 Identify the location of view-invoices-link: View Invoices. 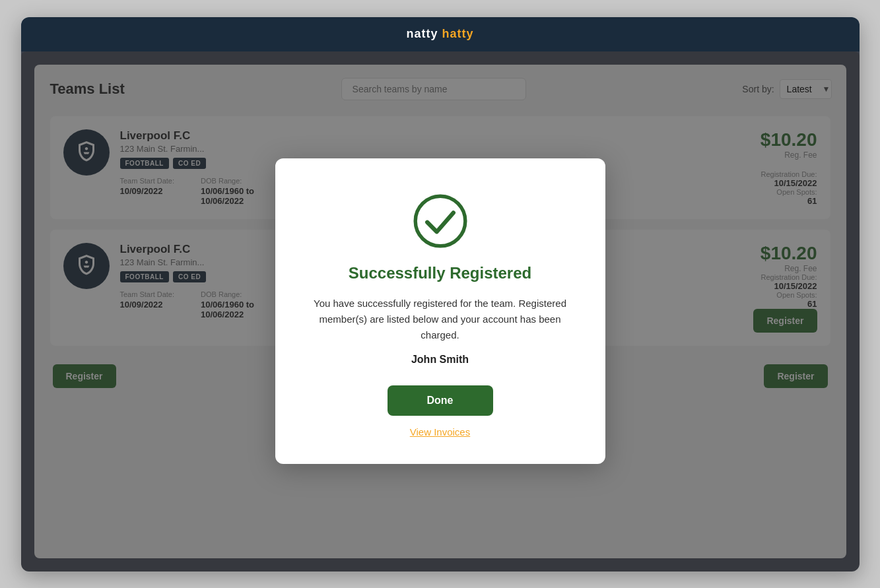
(440, 432).